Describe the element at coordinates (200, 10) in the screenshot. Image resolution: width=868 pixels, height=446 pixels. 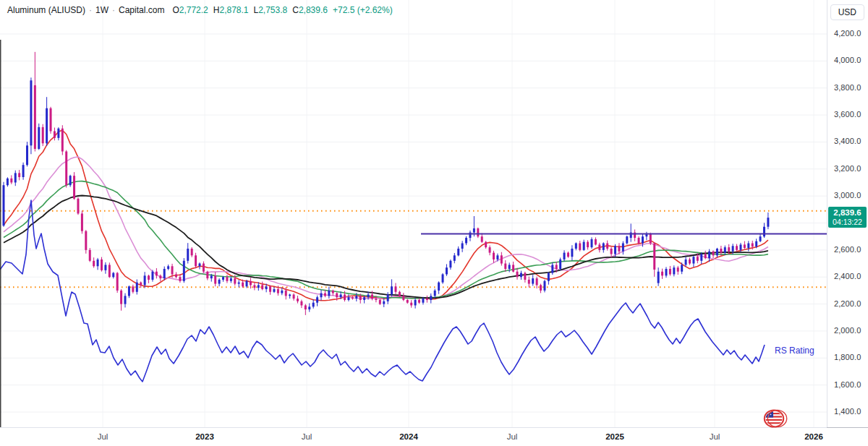
I see `symbol-legend: Aluminum (ALIUSD) · 1W · Capital.com O2,…` at that location.